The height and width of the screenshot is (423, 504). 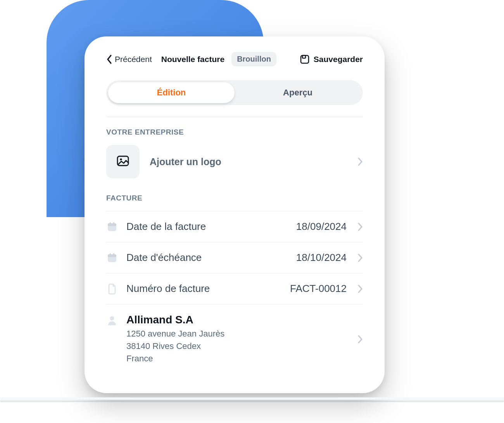 I want to click on save-icon, so click(x=305, y=59).